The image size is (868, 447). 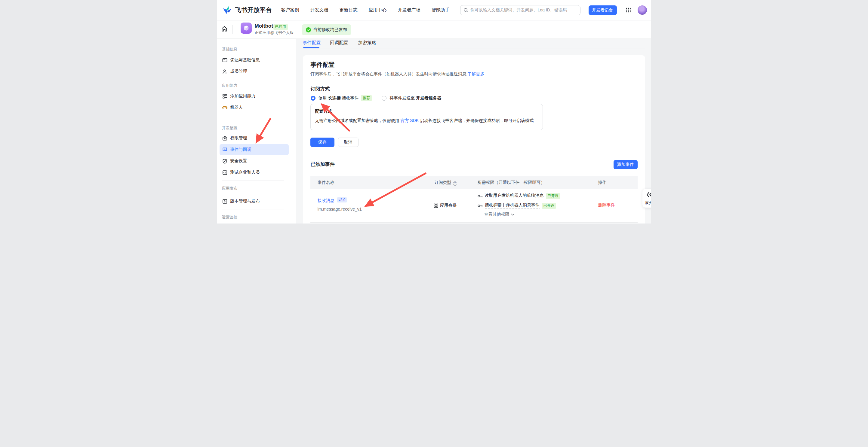 What do you see at coordinates (466, 10) in the screenshot?
I see `search-icon` at bounding box center [466, 10].